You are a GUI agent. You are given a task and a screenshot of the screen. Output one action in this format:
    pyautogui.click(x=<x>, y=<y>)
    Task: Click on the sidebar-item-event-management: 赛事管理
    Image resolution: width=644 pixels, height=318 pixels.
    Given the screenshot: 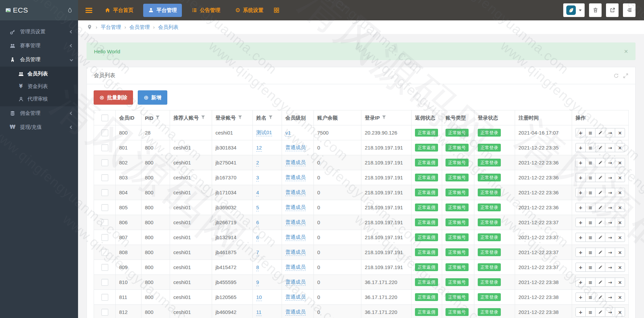 What is the action you would take?
    pyautogui.click(x=39, y=46)
    